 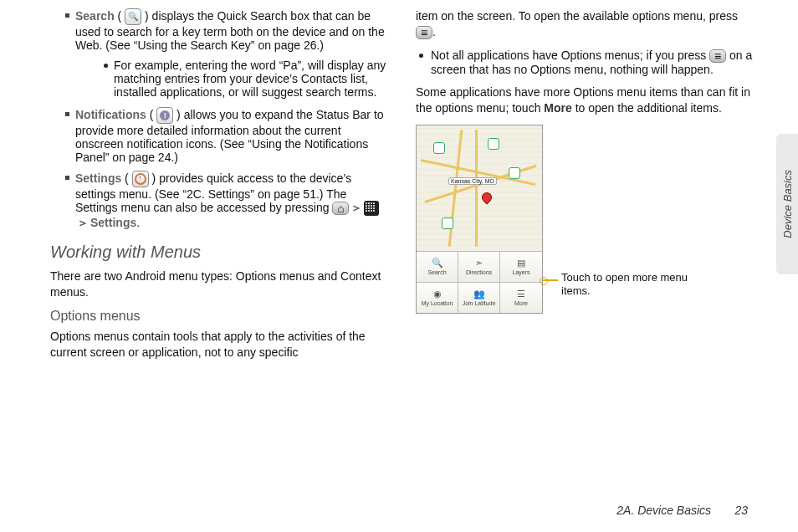 I want to click on menu-item-join-latitude: 👥Join Latitude, so click(x=479, y=298).